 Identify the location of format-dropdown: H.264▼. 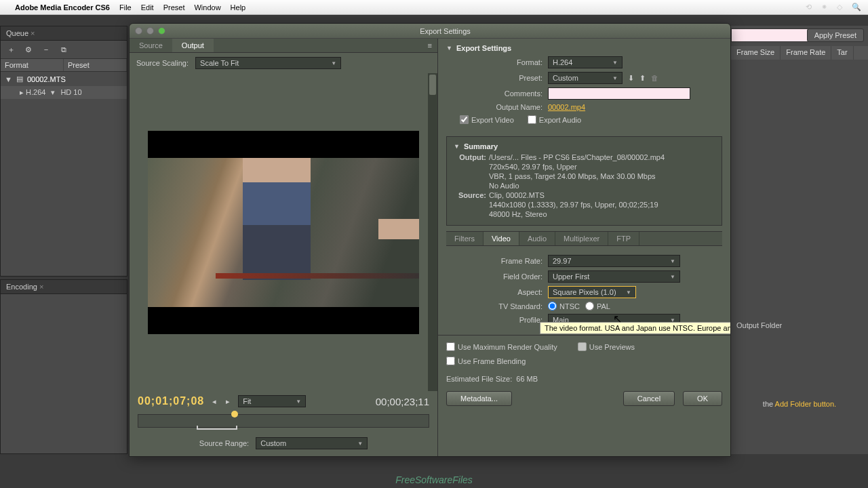
(585, 62).